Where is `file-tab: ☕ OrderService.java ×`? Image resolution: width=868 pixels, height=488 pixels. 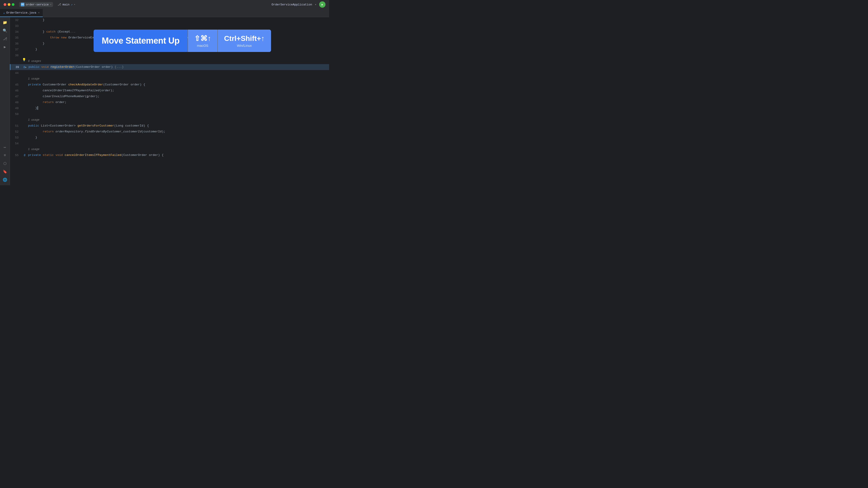 file-tab: ☕ OrderService.java × is located at coordinates (22, 13).